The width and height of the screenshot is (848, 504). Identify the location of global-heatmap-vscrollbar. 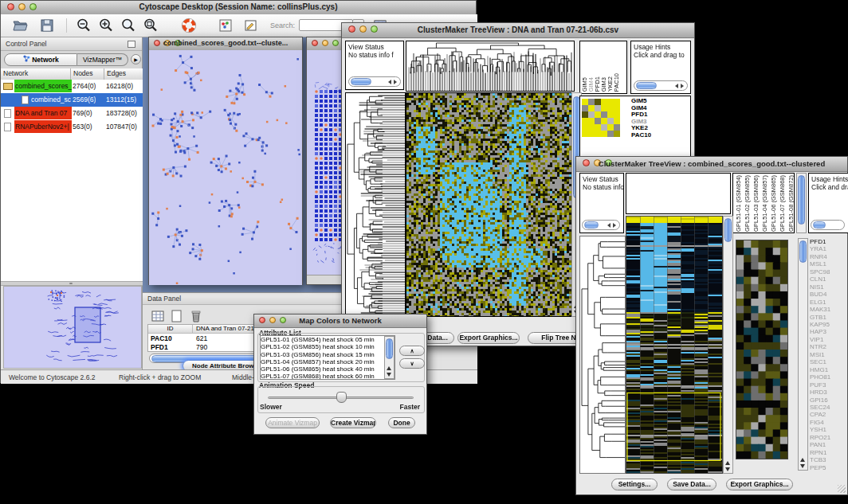
(728, 345).